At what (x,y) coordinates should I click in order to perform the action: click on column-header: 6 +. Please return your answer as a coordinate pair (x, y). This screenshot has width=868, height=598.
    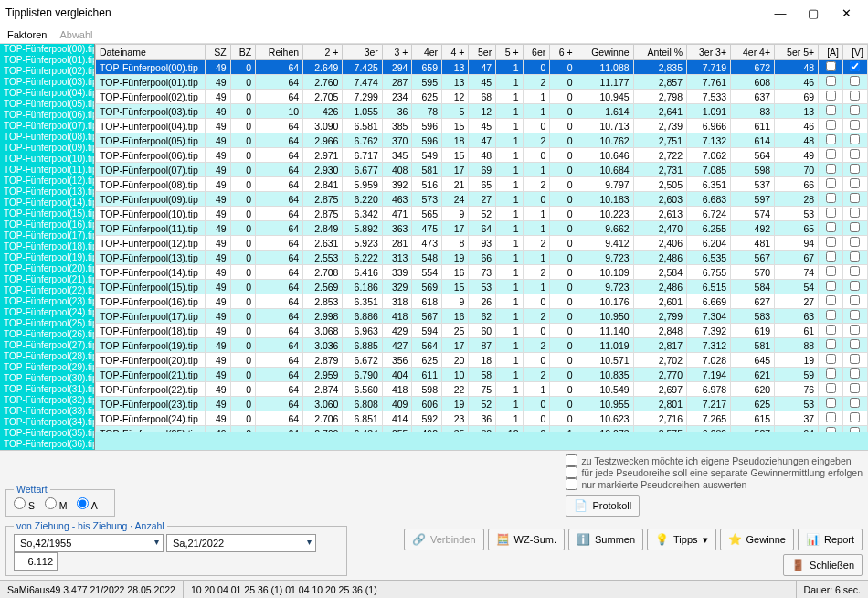
    Looking at the image, I should click on (563, 53).